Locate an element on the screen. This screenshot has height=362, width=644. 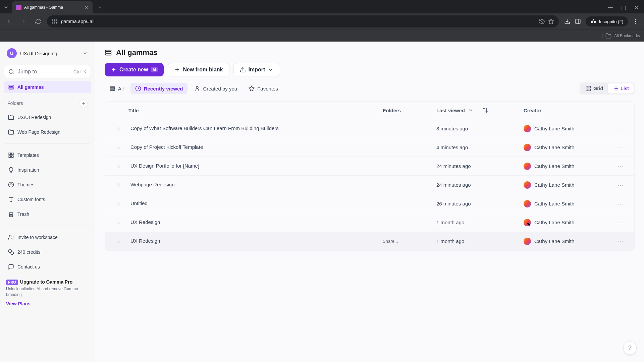
tab-search-dropdown is located at coordinates (6, 7).